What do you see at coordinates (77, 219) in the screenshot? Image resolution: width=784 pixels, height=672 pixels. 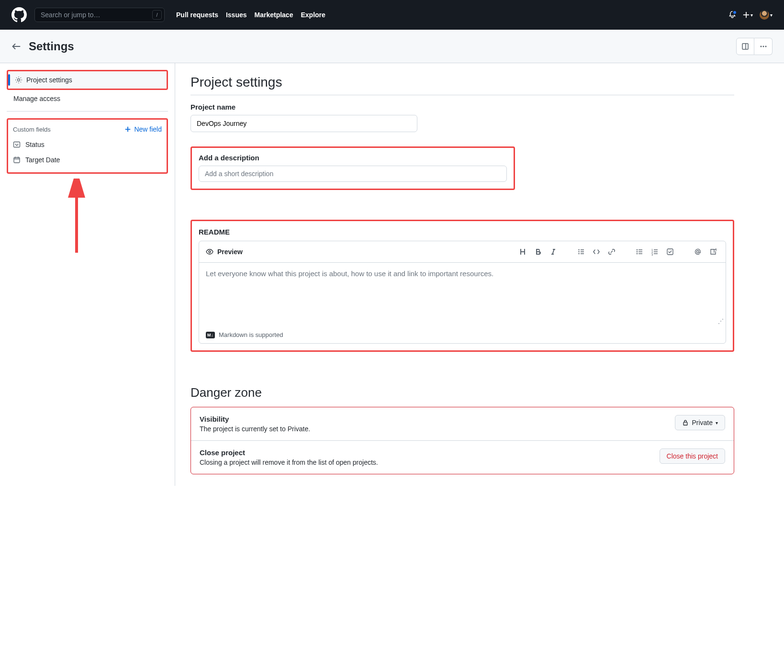 I see `annotation-arrow` at bounding box center [77, 219].